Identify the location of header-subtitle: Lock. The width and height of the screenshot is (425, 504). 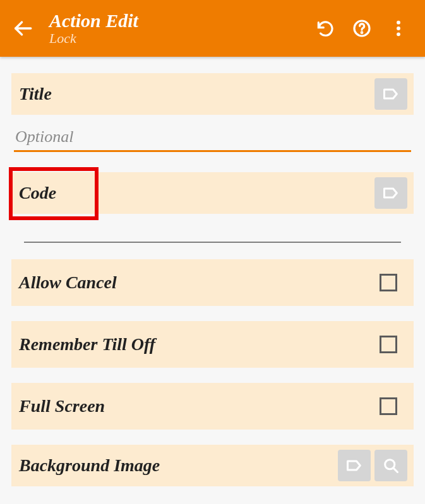
(179, 38).